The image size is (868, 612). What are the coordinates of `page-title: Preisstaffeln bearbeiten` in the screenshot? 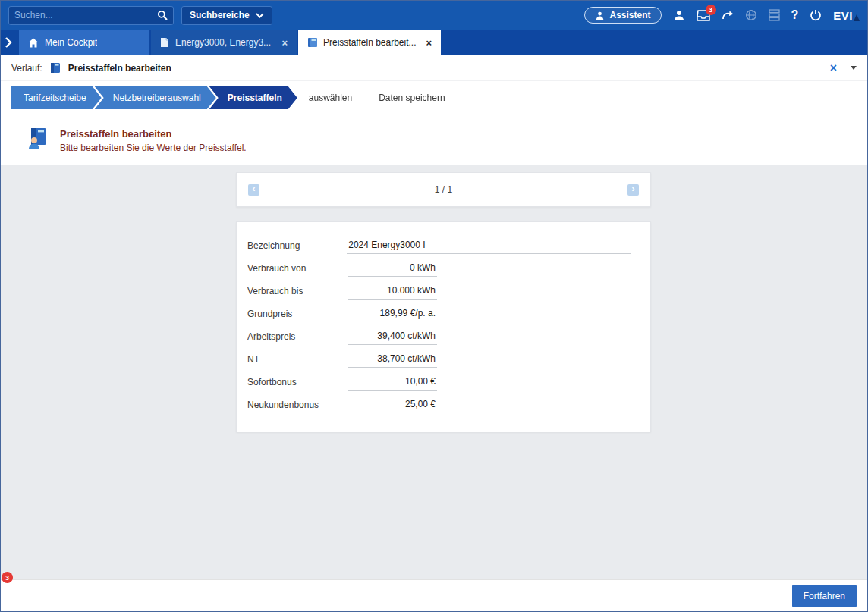 It's located at (153, 133).